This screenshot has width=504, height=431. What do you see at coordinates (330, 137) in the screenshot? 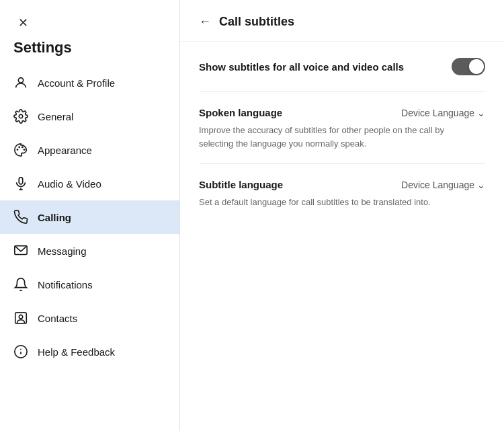
I see `spoken-language-description: Improve the accuracy of subtitles for ot…` at bounding box center [330, 137].